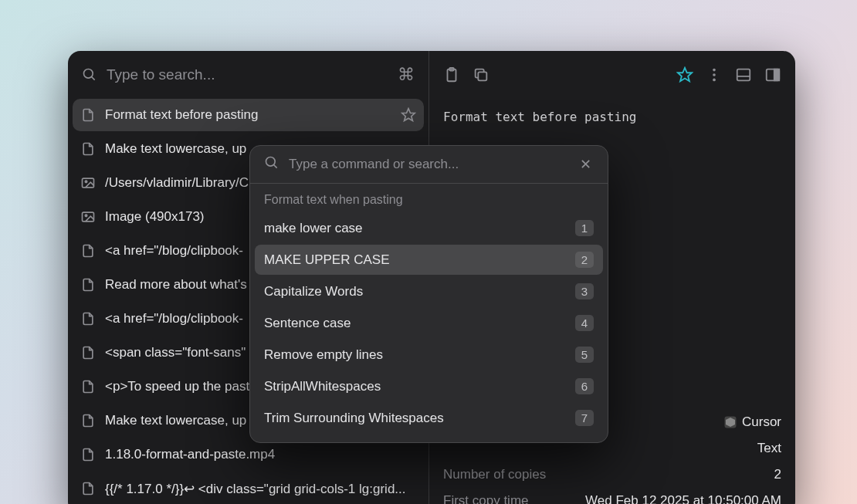 The height and width of the screenshot is (504, 857). I want to click on clip-item: Format text before pasting, so click(249, 115).